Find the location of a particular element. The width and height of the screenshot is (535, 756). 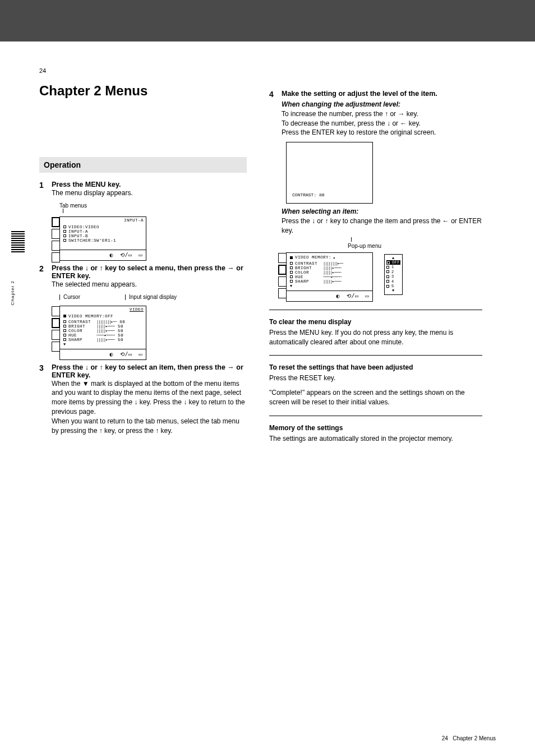

stack-icon: ▭ is located at coordinates (140, 354).